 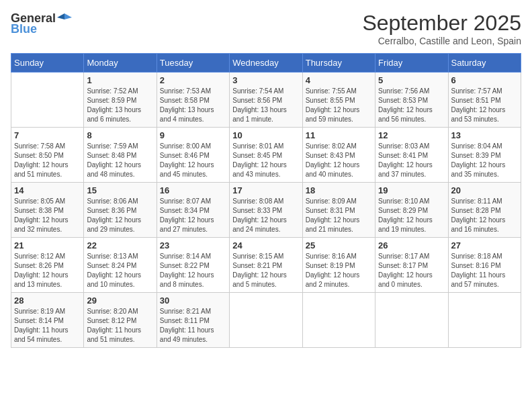 I want to click on day-number: 13, so click(x=485, y=136).